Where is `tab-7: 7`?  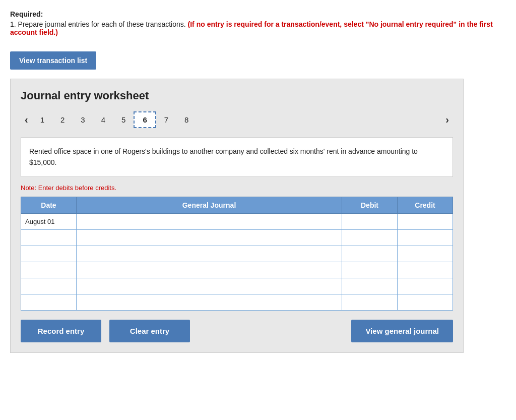 tab-7: 7 is located at coordinates (166, 120).